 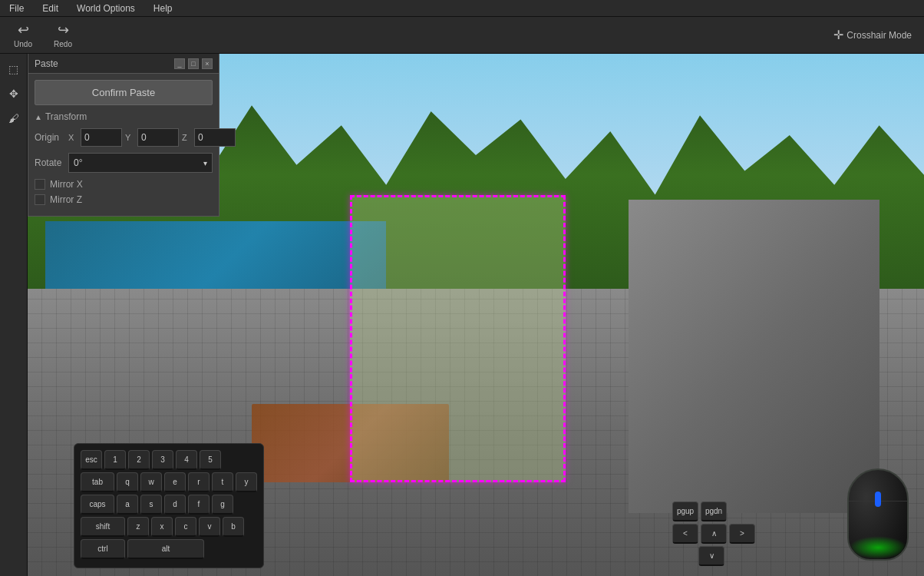 I want to click on mirror-x-label: Mirror X, so click(x=66, y=184).